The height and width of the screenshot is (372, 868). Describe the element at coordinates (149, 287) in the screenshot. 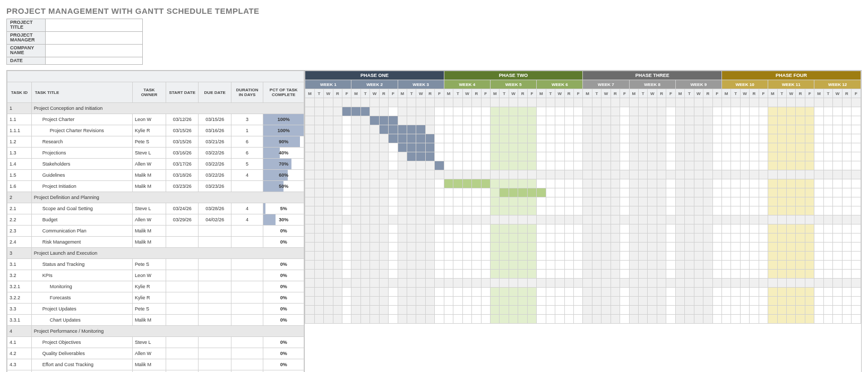

I see `task-owner: Kylie R` at that location.